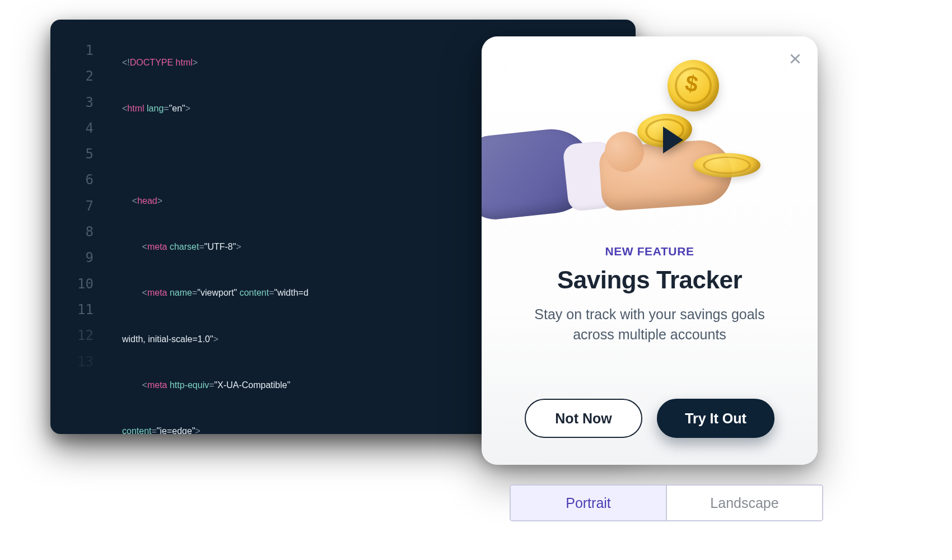 The image size is (952, 560). What do you see at coordinates (72, 128) in the screenshot?
I see `line-number: 4` at bounding box center [72, 128].